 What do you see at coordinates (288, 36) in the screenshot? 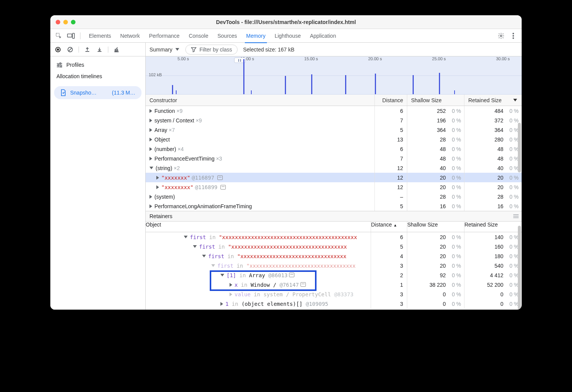
I see `tab-lighthouse: Lighthouse` at bounding box center [288, 36].